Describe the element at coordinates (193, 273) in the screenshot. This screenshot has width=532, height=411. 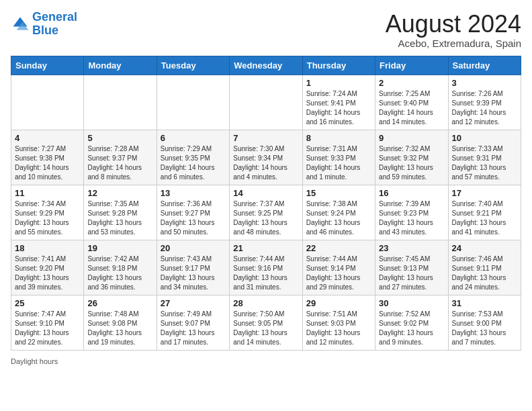
I see `day-info: Sunrise: 7:43 AM Sunset: 9:17 PM Dayligh…` at that location.